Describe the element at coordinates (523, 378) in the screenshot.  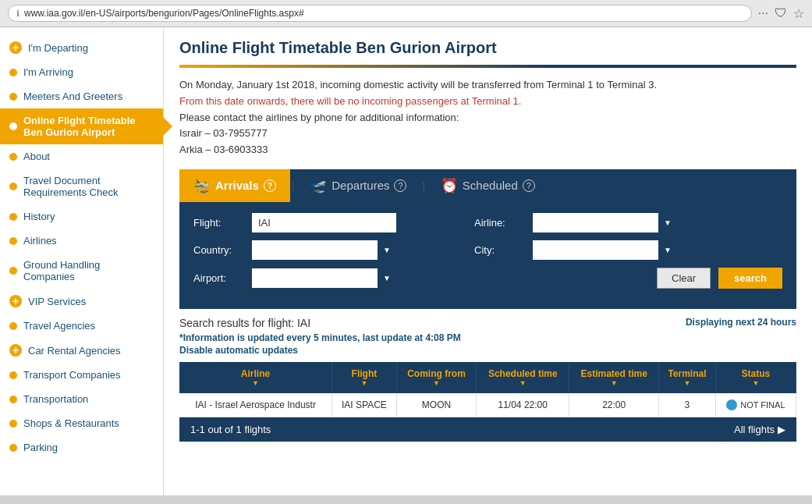
I see `col-scheduled-time: Scheduled time ▼` at that location.